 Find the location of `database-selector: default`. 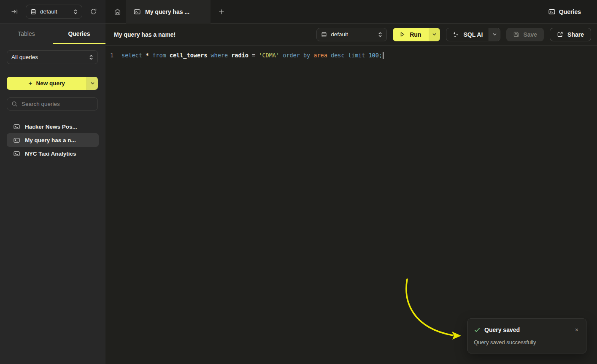

database-selector: default is located at coordinates (54, 12).